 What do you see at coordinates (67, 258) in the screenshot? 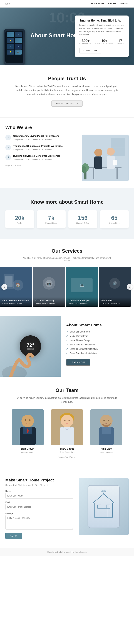
I see `services-header: Our Services We offer a full range of ho…` at bounding box center [67, 258].